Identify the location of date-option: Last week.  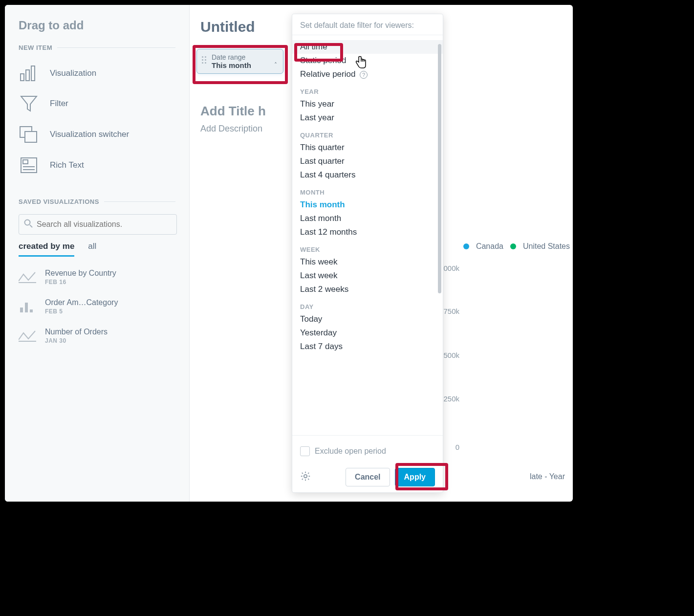
(368, 276).